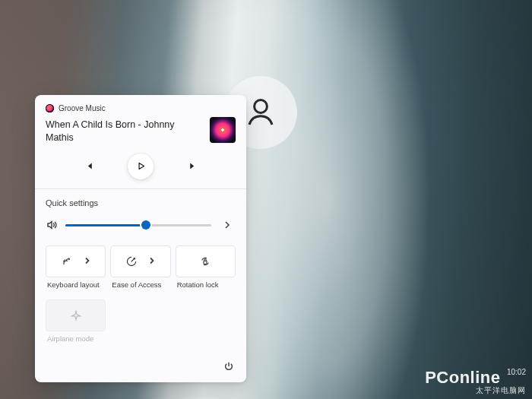 The width and height of the screenshot is (532, 399). I want to click on watermark-subtitle: 太平洋电脑网, so click(476, 391).